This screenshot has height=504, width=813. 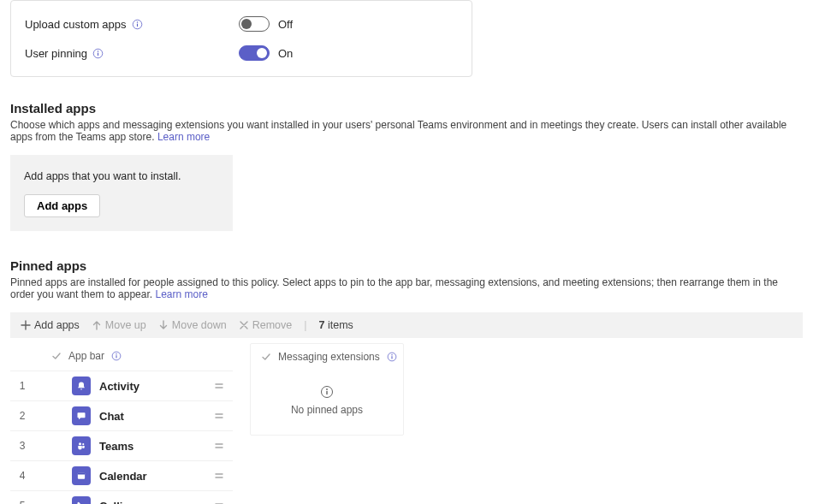 I want to click on count-label: items, so click(x=341, y=325).